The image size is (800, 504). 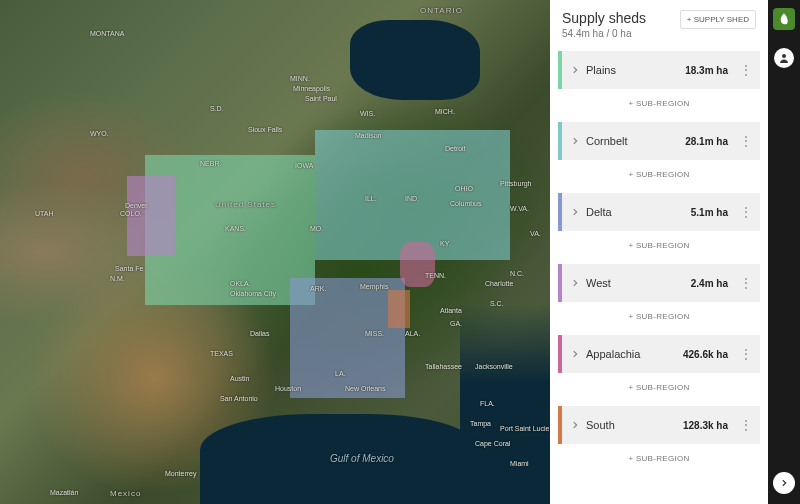 I want to click on shed-name: Appalachia, so click(x=634, y=354).